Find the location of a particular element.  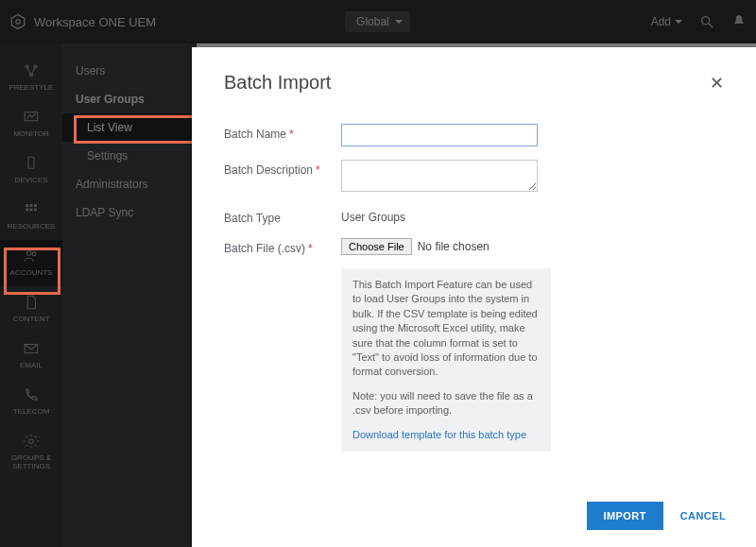

batch-description-input is located at coordinates (439, 176).